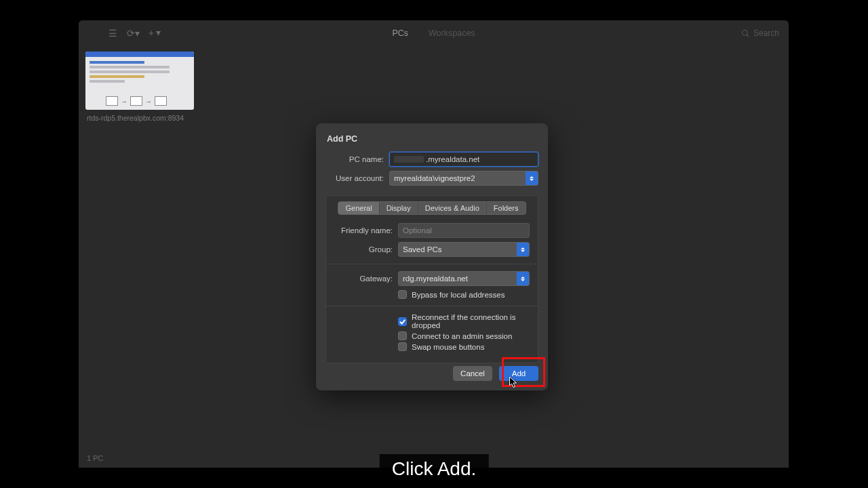 This screenshot has height=488, width=868. I want to click on instruction-caption: Click Add., so click(434, 469).